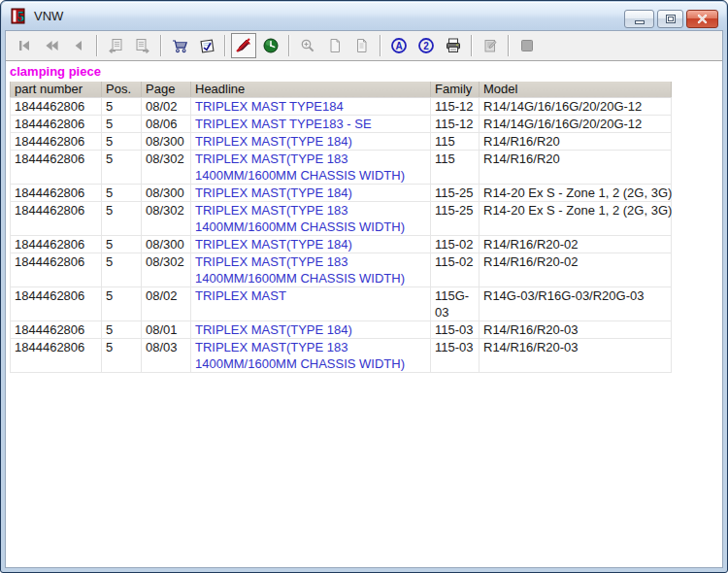 The width and height of the screenshot is (728, 573). Describe the element at coordinates (362, 46) in the screenshot. I see `page-copy-button` at that location.